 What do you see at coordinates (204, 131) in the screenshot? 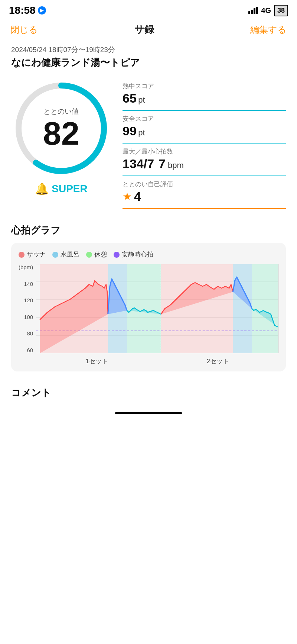
I see `safety-value: 99 pt` at bounding box center [204, 131].